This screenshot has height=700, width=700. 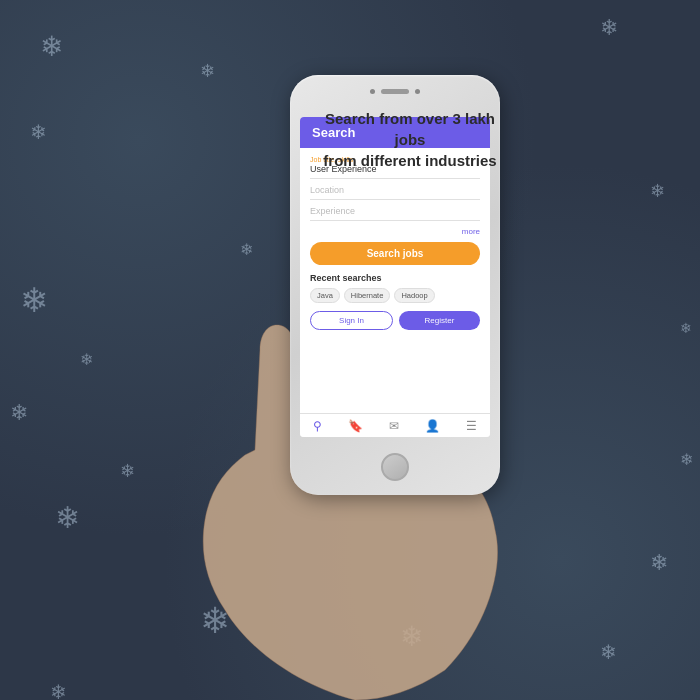 I want to click on snowflake-10: ❄, so click(x=68, y=518).